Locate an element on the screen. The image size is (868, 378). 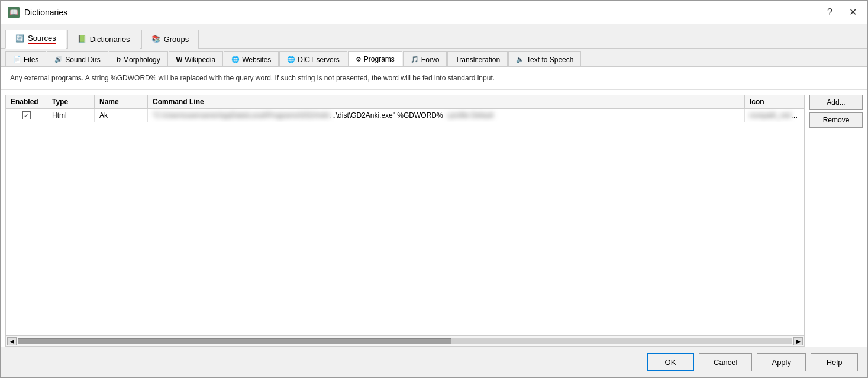
cancel-button: Cancel is located at coordinates (725, 362).